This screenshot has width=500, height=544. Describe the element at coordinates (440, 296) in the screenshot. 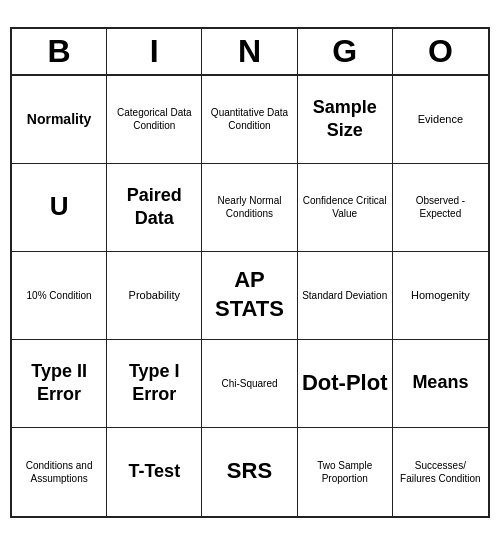

I see `bingo-cell-14: Homogenity` at that location.